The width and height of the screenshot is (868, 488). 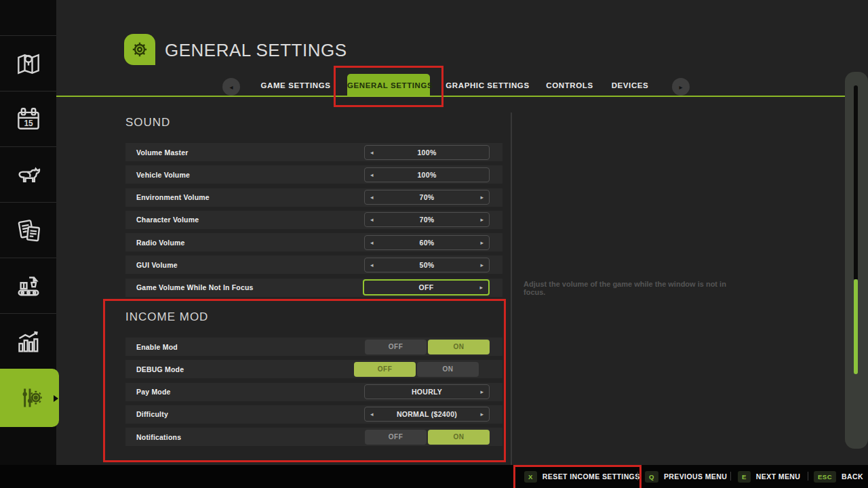 What do you see at coordinates (427, 175) in the screenshot?
I see `selector-value: 100%` at bounding box center [427, 175].